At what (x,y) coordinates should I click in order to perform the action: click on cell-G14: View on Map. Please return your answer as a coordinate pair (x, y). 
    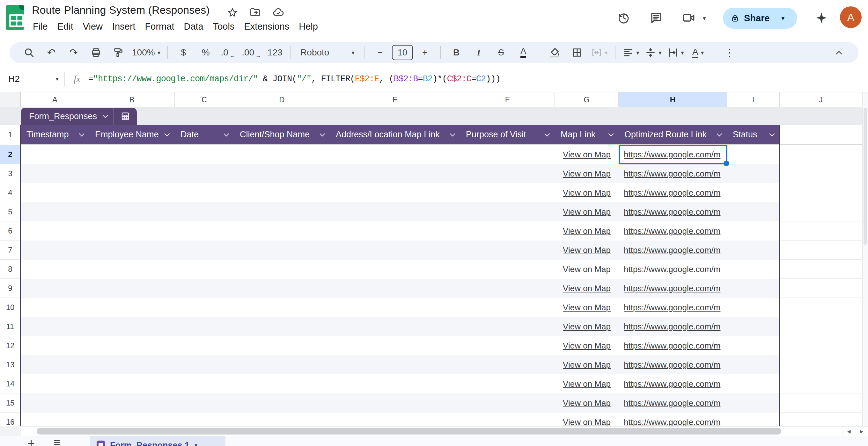
    Looking at the image, I should click on (587, 384).